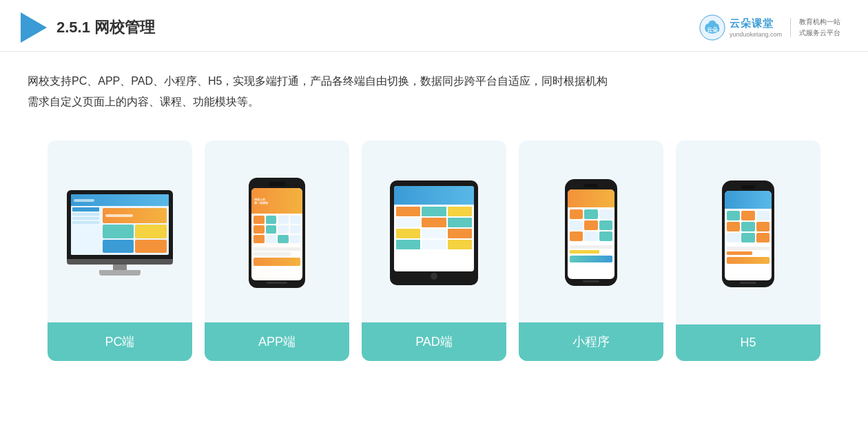  Describe the element at coordinates (434, 26) in the screenshot. I see `header: 2.5.1 网校管理 云朵 云朵课堂 yunduoketang.com` at that location.